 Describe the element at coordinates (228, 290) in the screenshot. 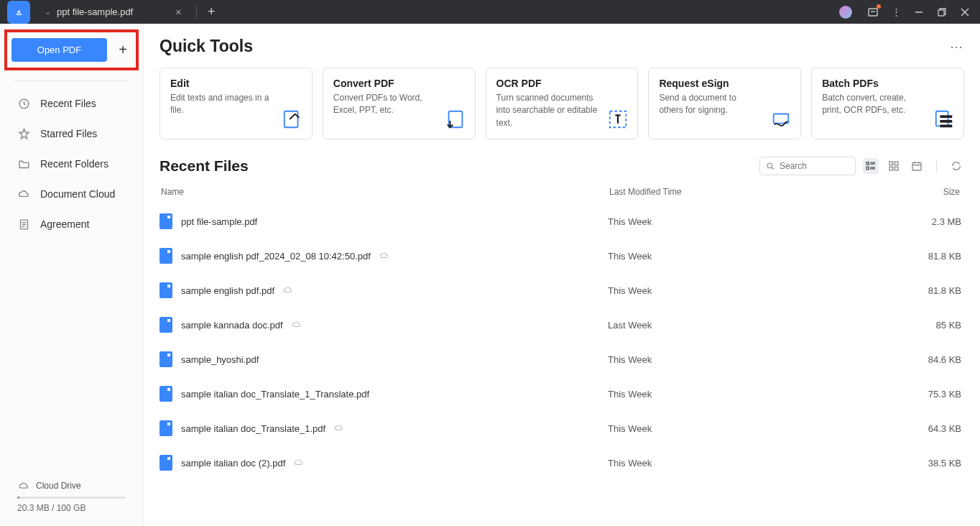

I see `file-name: sample english pdf.pdf` at that location.